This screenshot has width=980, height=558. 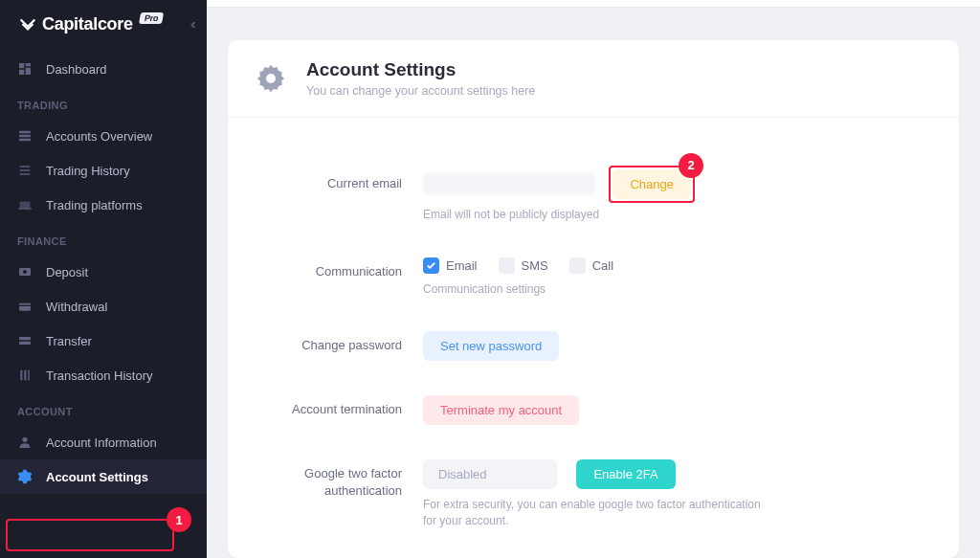 I want to click on current-email-label: Current email, so click(x=339, y=181).